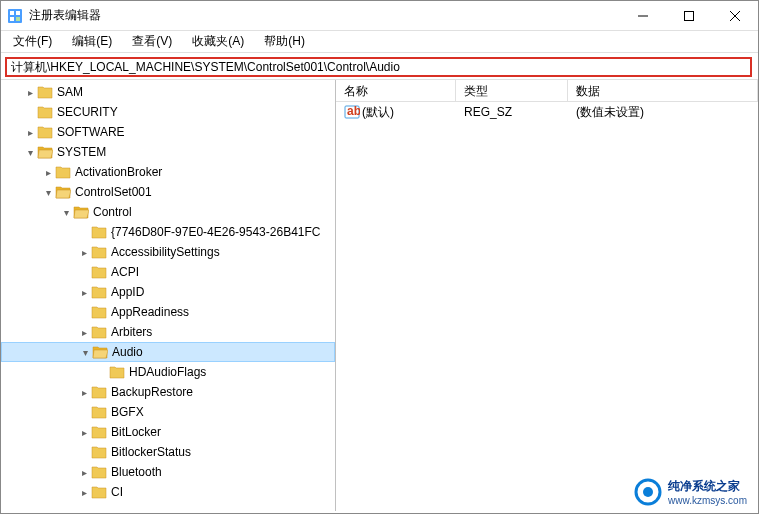 The image size is (759, 514). I want to click on close-button, so click(735, 16).